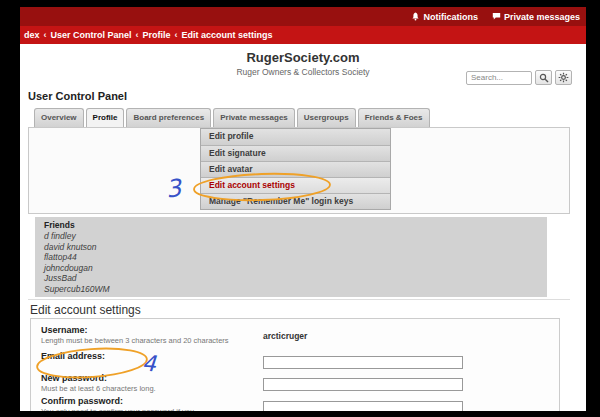  I want to click on menu-item-manage-login-keys: Manage "Remember Me" login keys, so click(296, 201).